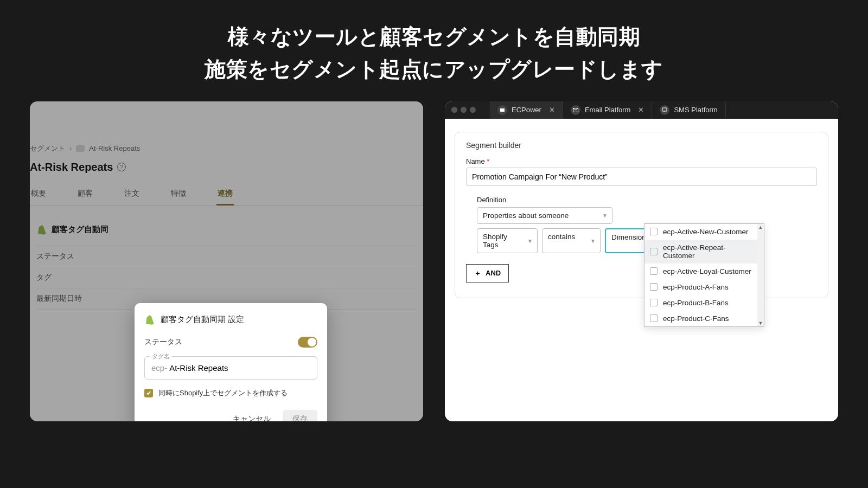 The width and height of the screenshot is (868, 488). I want to click on property-select: Properties about someone ▼, so click(545, 216).